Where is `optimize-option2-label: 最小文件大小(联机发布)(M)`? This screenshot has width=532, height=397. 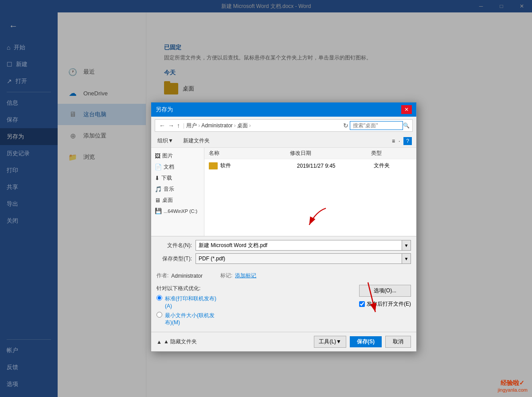
optimize-option2-label: 最小文件大小(联机发布)(M) is located at coordinates (190, 319).